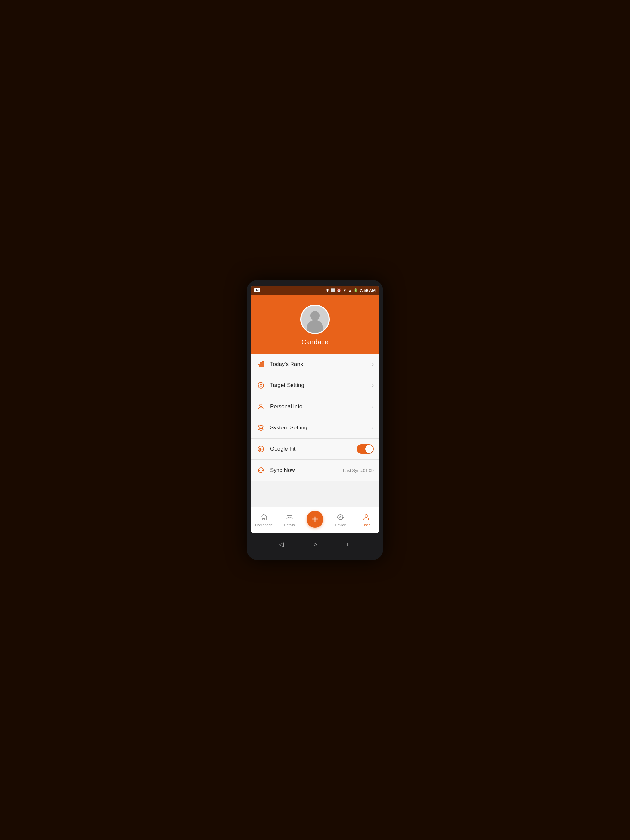 This screenshot has width=630, height=840. What do you see at coordinates (315, 409) in the screenshot?
I see `phone-screen: M ✱ ⬜ ⏰ ▼ ▲ 🔋 7:59 AM Candace` at bounding box center [315, 409].